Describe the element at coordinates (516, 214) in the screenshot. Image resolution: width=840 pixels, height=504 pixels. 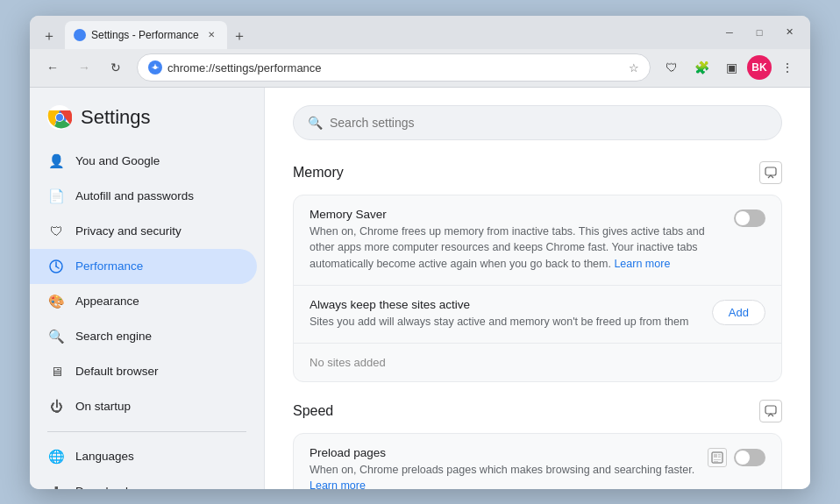
I see `memory-saver-title: Memory Saver` at that location.